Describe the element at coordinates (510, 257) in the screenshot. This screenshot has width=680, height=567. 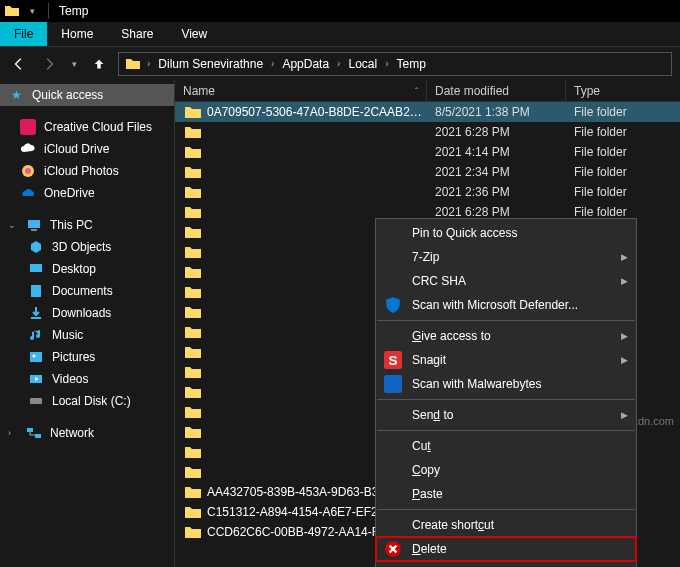
I see `menu-label: 7-Zip` at that location.